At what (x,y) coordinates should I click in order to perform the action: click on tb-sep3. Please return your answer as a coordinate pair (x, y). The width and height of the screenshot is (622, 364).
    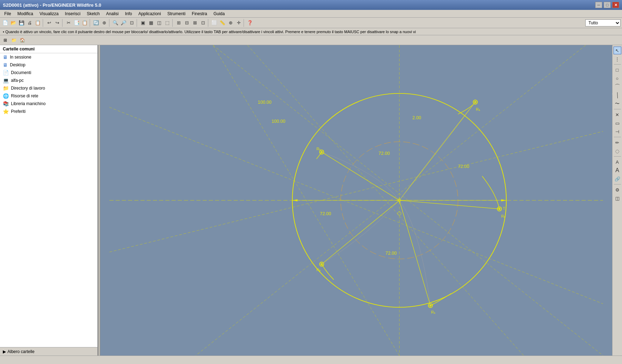
    Looking at the image, I should click on (90, 23).